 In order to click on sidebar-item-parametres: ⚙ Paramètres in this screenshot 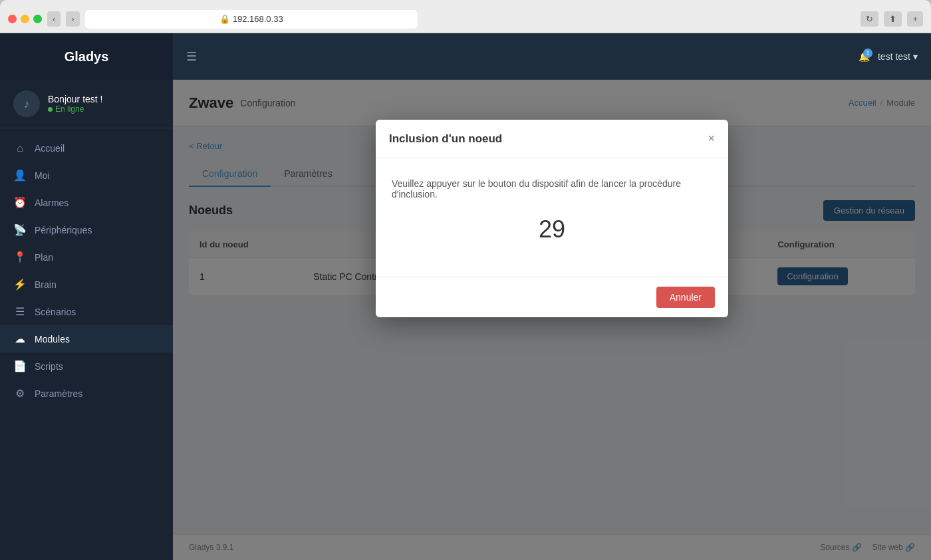, I will do `click(86, 394)`.